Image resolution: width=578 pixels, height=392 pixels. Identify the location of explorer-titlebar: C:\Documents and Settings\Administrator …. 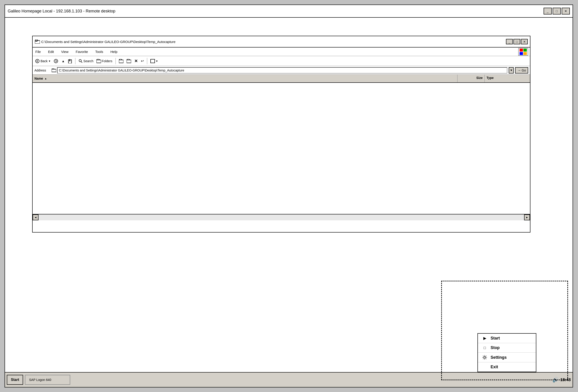
(281, 42).